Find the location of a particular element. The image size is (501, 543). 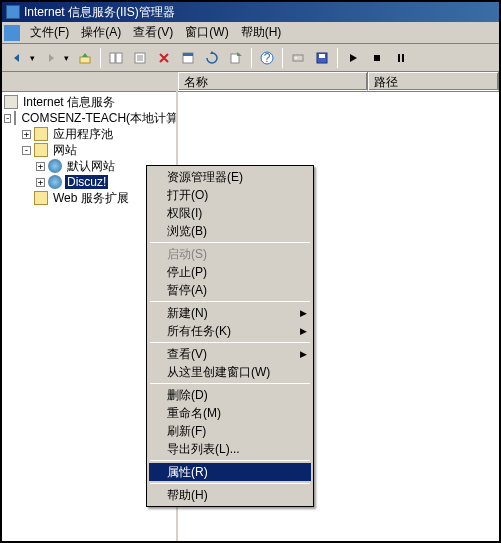

tree-app-pool: + 应用程序池 is located at coordinates (89, 134).